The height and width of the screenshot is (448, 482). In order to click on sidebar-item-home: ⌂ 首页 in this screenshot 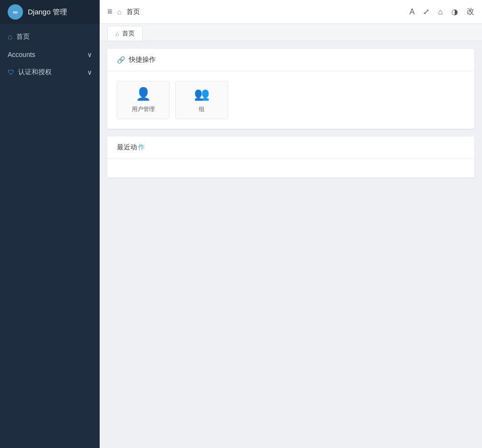, I will do `click(50, 37)`.